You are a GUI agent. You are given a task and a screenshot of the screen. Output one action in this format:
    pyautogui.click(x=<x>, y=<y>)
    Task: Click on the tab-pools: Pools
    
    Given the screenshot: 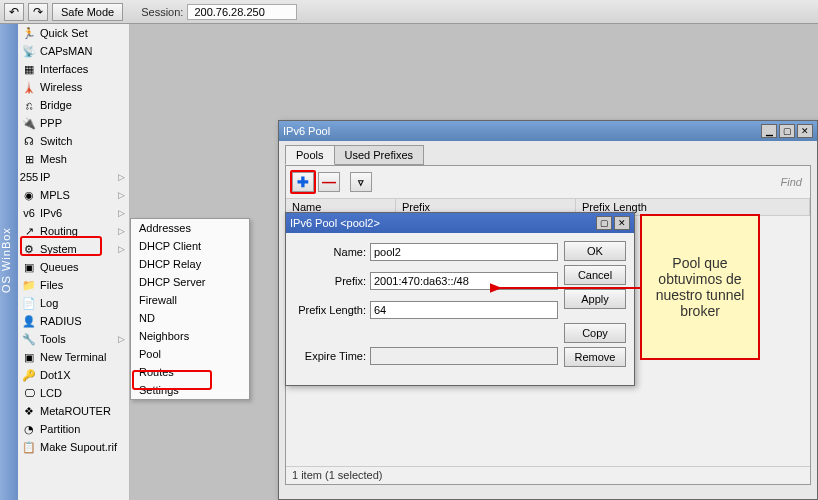 What is the action you would take?
    pyautogui.click(x=310, y=155)
    